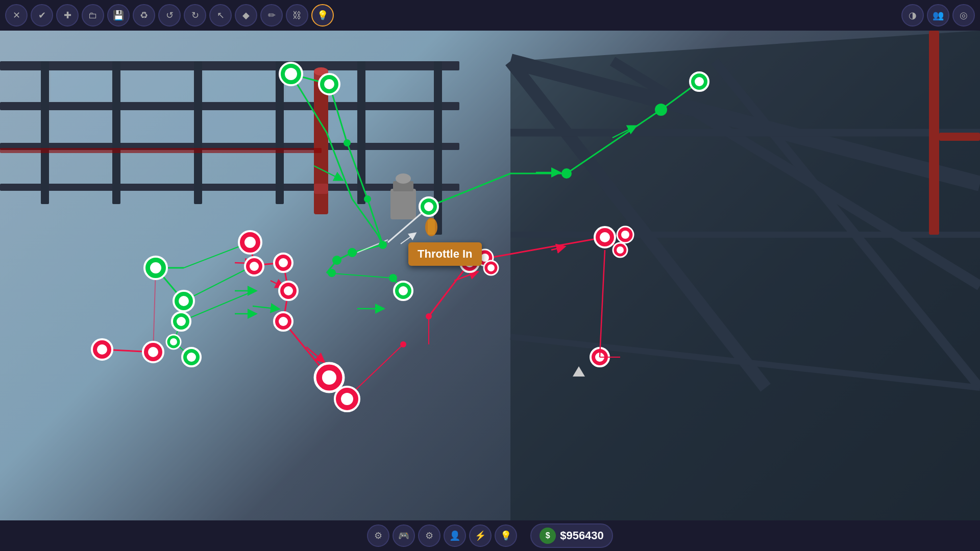 The height and width of the screenshot is (551, 980). I want to click on steam-button: ♻, so click(144, 15).